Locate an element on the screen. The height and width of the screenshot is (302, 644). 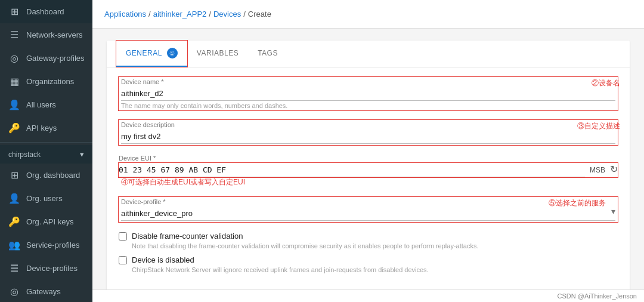
device-name-label: Device name * is located at coordinates (369, 82).